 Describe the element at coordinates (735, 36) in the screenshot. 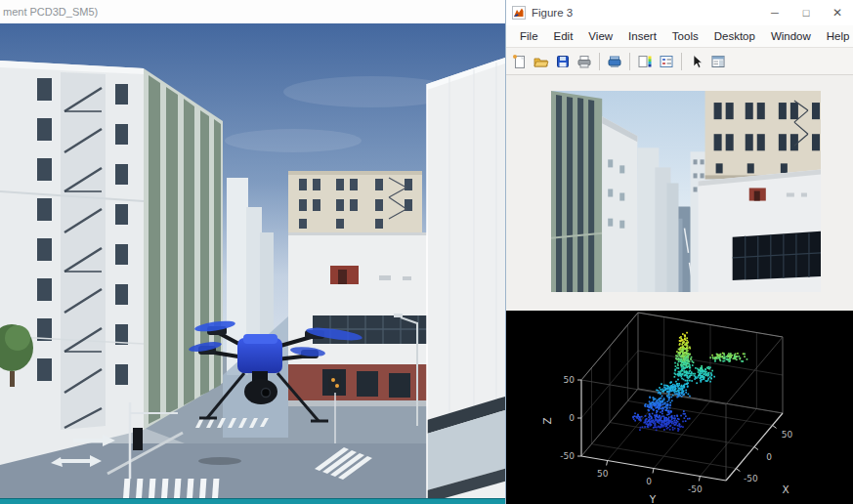

I see `menu-desktop: Desktop` at that location.